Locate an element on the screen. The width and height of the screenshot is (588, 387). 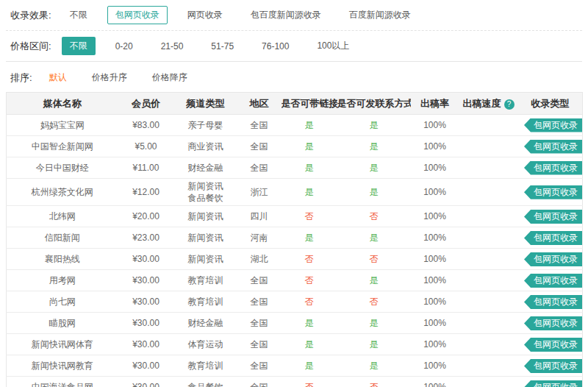
channel-cell: 商业资讯 is located at coordinates (206, 147).